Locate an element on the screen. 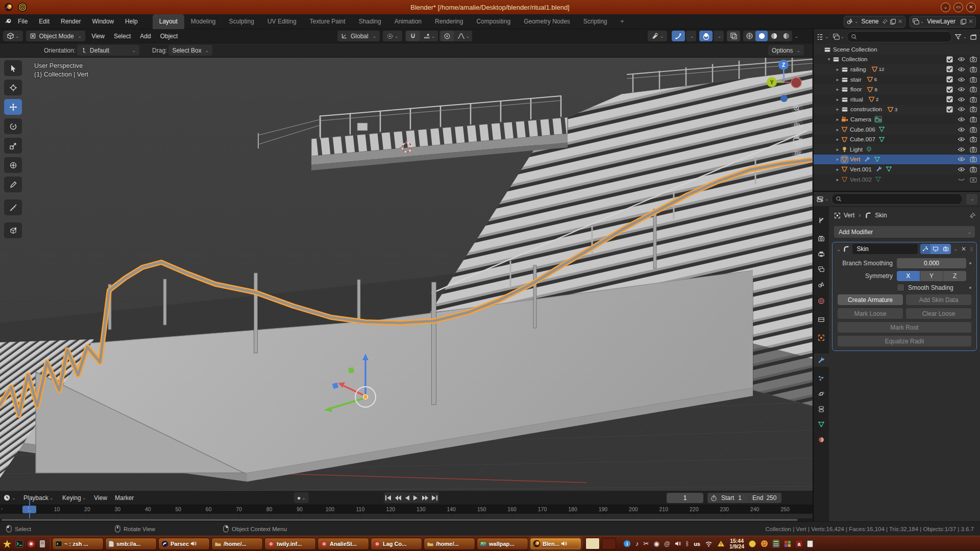 Image resolution: width=980 pixels, height=551 pixels. drag-mode-dropdown: Select Box ⌄ is located at coordinates (190, 50).